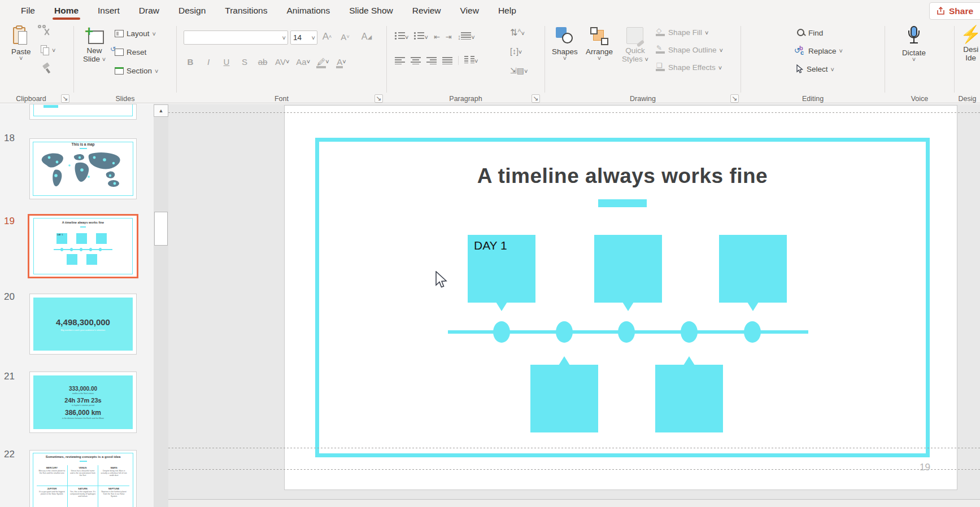 Image resolution: width=980 pixels, height=507 pixels. I want to click on line-spacing-icon, so click(466, 36).